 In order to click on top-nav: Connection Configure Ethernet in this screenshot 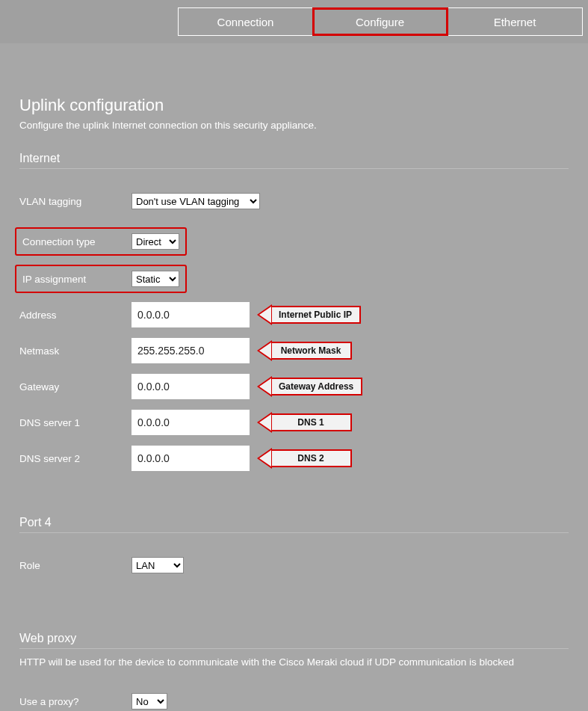, I will do `click(294, 22)`.